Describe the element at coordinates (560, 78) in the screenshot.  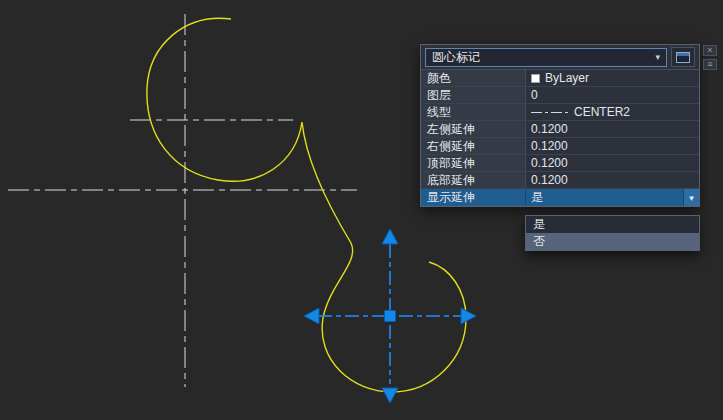
I see `property-row-color: 颜色 ByLayer` at that location.